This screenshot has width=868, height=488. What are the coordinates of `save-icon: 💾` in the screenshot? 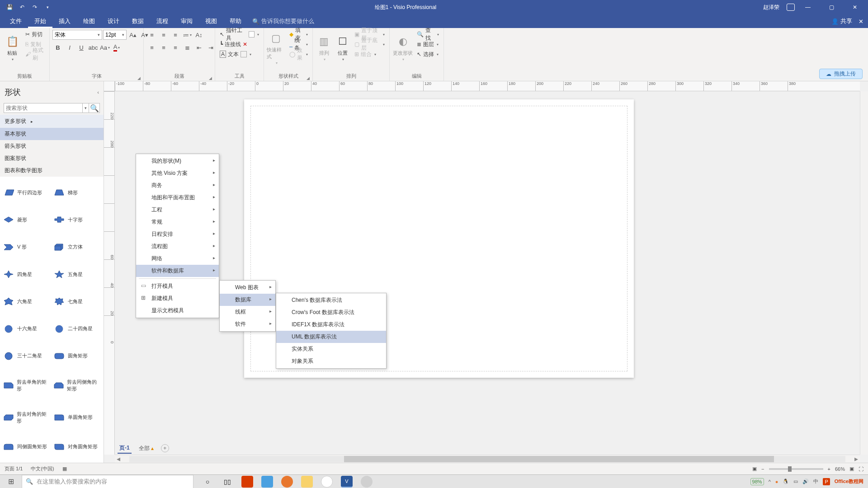 It's located at (9, 7).